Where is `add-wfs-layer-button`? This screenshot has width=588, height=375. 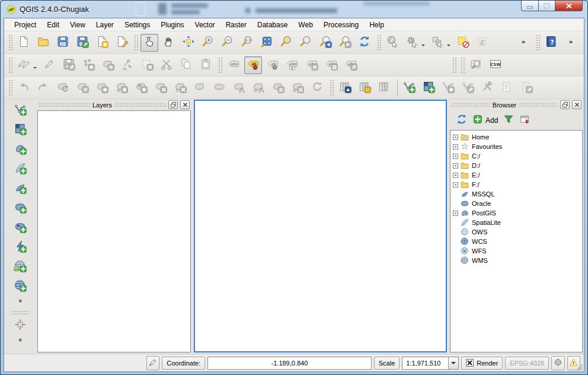 add-wfs-layer-button is located at coordinates (20, 247).